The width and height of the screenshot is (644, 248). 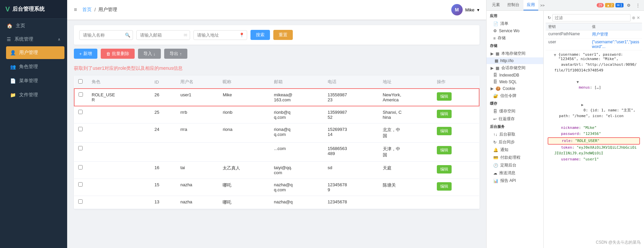 What do you see at coordinates (594, 57) in the screenshot?
I see `cache-tree-root: ▼ {username: "user1", password: "123456"…` at bounding box center [594, 57].